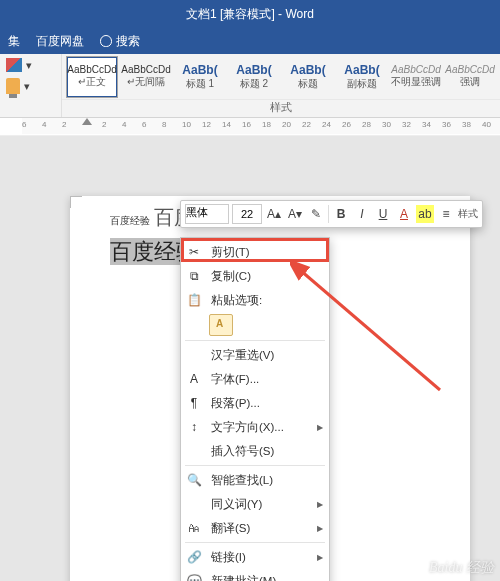 The height and width of the screenshot is (581, 500). Describe the element at coordinates (87, 122) in the screenshot. I see `indent-marker-icon` at that location.